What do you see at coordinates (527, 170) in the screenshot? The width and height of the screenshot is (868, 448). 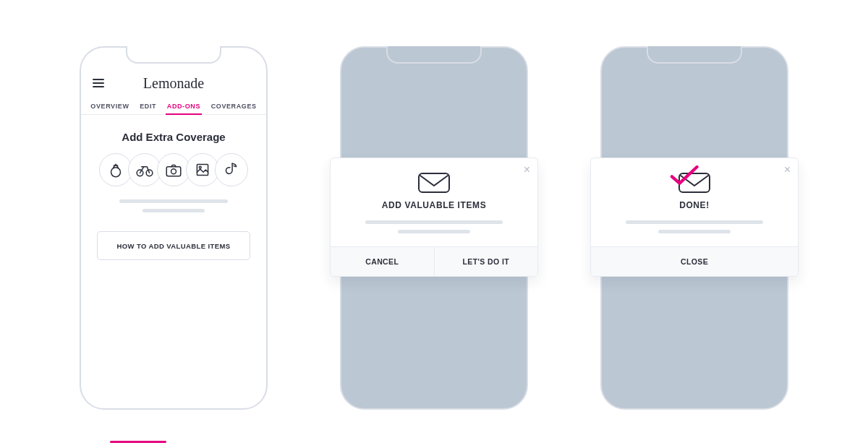 I see `close-icon: ×` at bounding box center [527, 170].